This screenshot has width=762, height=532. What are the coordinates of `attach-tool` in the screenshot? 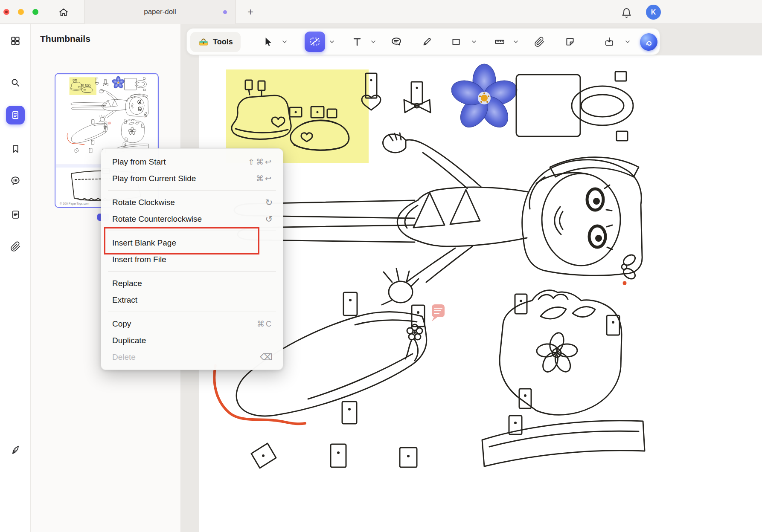 It's located at (539, 42).